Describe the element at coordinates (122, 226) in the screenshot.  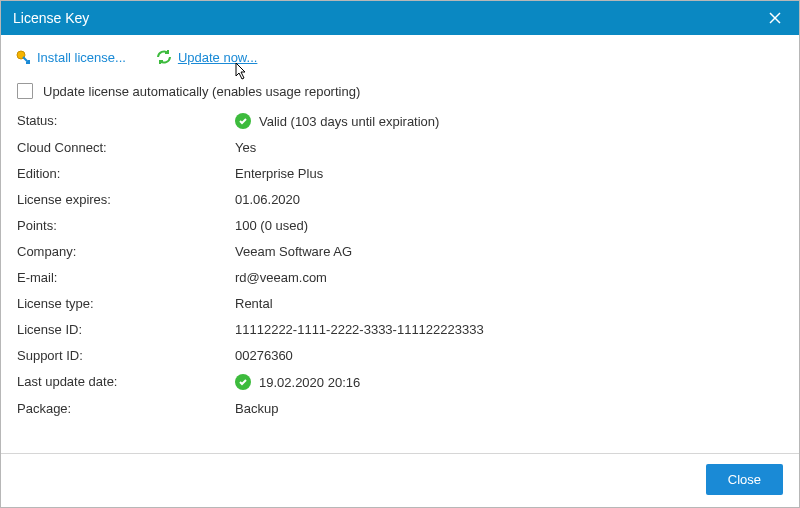
I see `points-label: Points:` at that location.